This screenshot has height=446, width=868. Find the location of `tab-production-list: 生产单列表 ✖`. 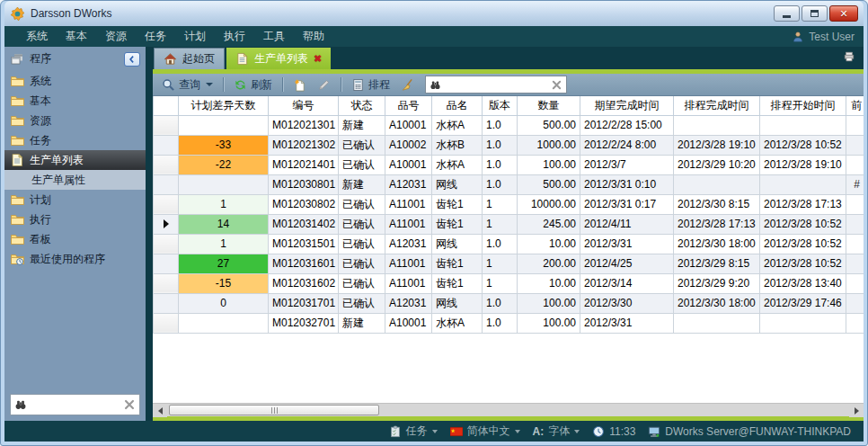

tab-production-list: 生产单列表 ✖ is located at coordinates (279, 58).